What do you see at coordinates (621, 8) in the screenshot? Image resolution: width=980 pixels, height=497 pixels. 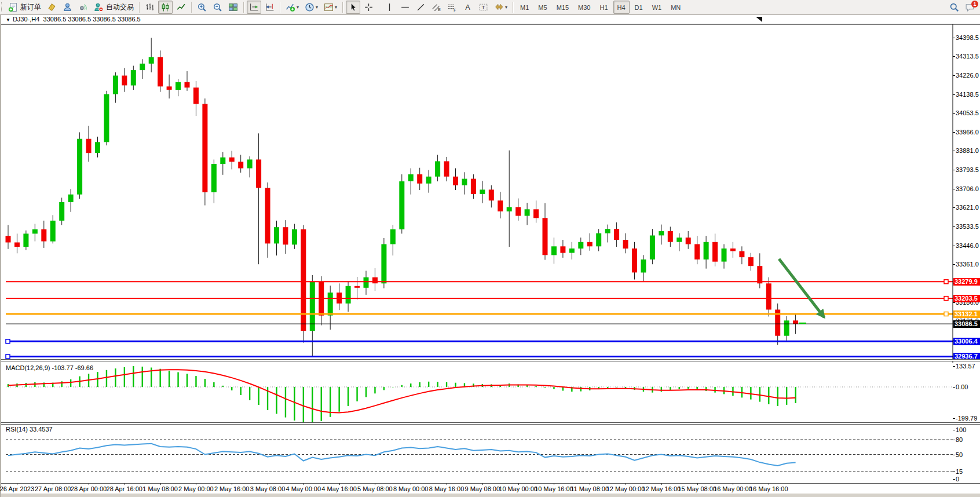 I see `timeframe-label: H4` at bounding box center [621, 8].